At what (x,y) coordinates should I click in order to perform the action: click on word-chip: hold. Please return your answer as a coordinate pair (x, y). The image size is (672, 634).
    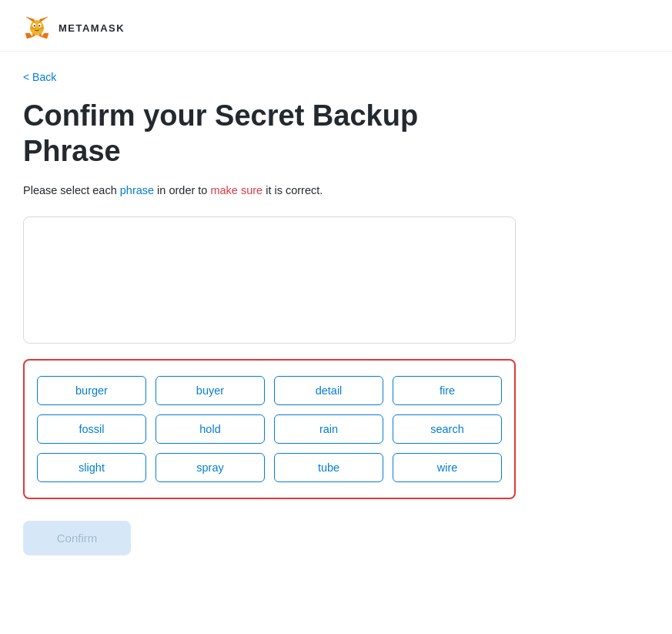
    Looking at the image, I should click on (210, 429).